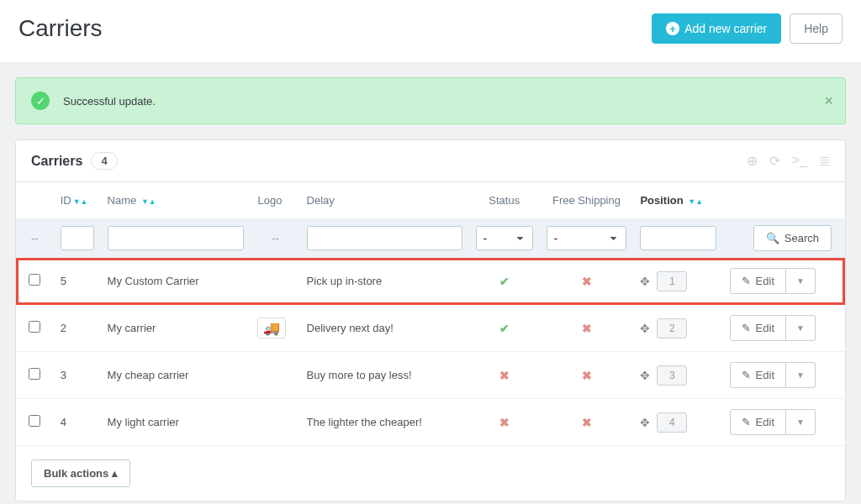 This screenshot has height=504, width=861. Describe the element at coordinates (504, 239) in the screenshot. I see `filter-status-select: -` at that location.